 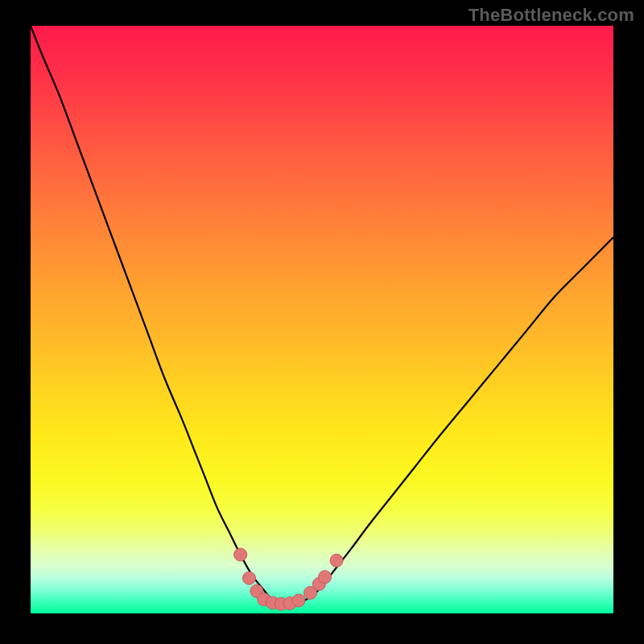 What do you see at coordinates (551, 15) in the screenshot?
I see `watermark-text: TheBottleneck.com` at bounding box center [551, 15].